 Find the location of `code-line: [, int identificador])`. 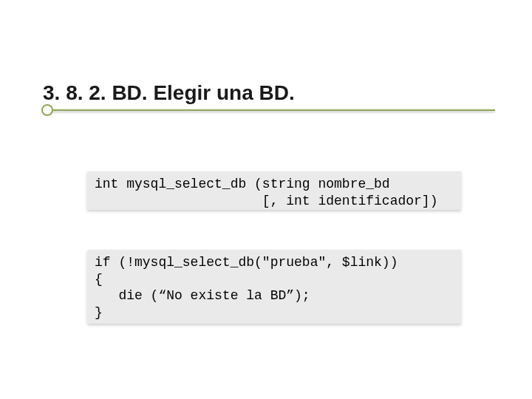

code-line: [, int identificador]) is located at coordinates (266, 201).